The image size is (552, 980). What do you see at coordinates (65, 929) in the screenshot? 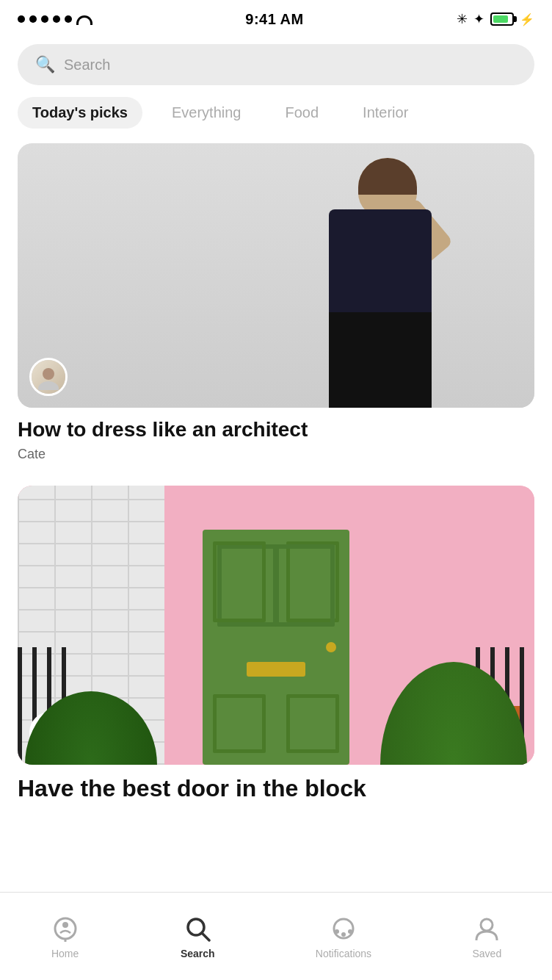
I see `home-icon` at bounding box center [65, 929].